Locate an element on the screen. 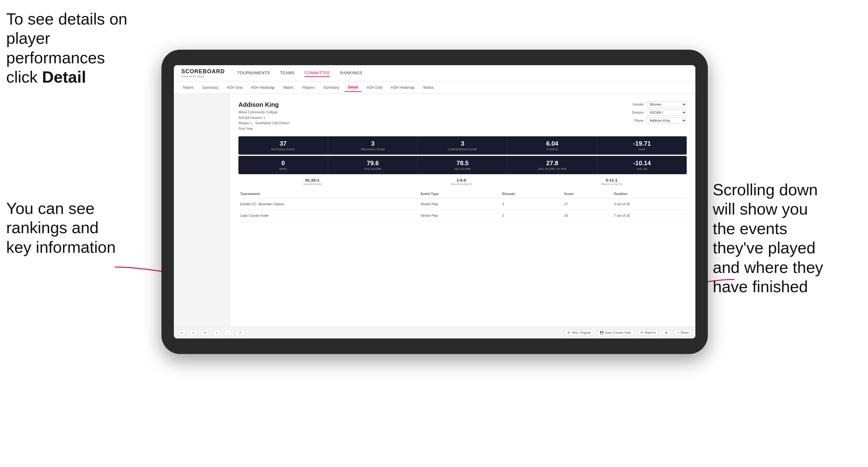 The height and width of the screenshot is (467, 868). save-custom-view-label: Save Custom View is located at coordinates (618, 333).